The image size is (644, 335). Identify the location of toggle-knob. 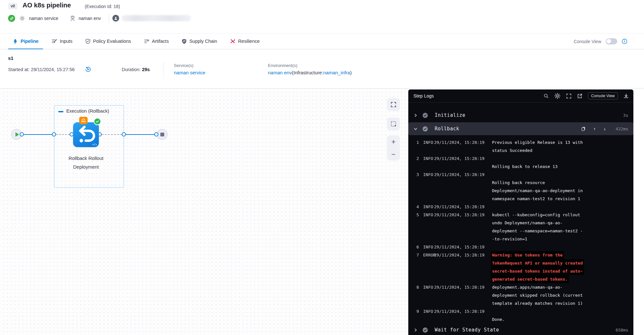
(609, 41).